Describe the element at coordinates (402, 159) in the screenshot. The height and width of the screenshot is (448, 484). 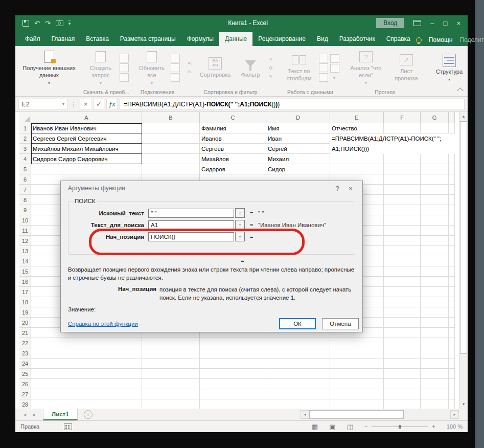
I see `cell-F4` at that location.